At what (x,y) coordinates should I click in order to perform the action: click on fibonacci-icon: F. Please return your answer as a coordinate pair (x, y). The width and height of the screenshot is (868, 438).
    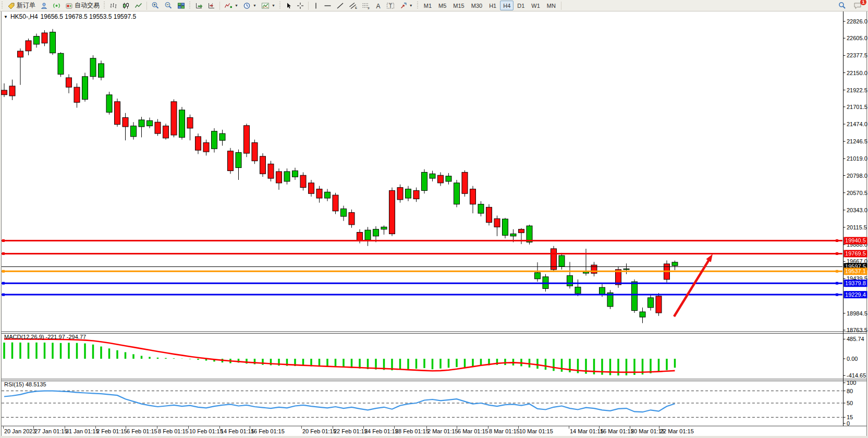
    Looking at the image, I should click on (366, 6).